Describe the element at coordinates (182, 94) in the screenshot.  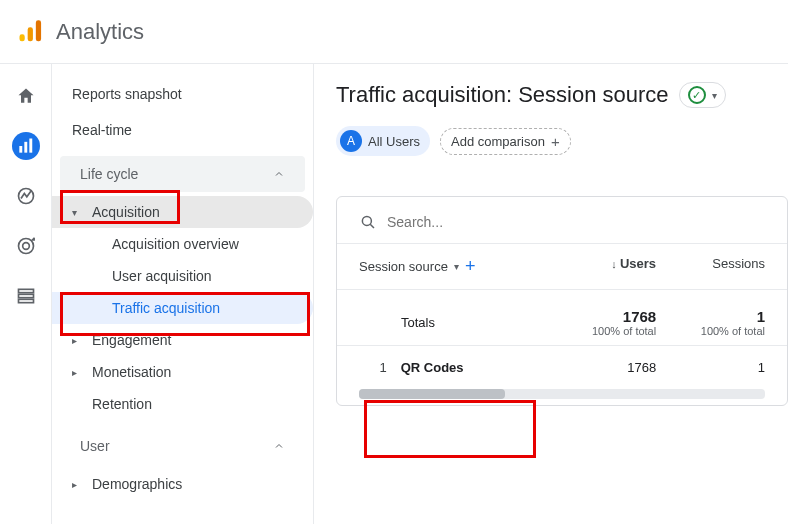
I see `sidebar-reports-snapshot: Reports snapshot` at that location.